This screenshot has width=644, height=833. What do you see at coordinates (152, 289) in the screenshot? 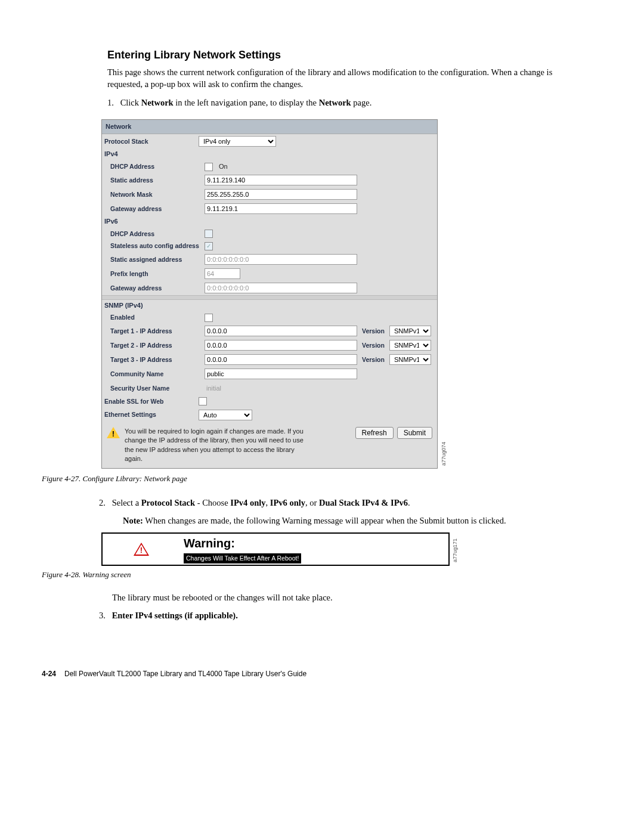
I see `gateway6-label: Gateway address` at bounding box center [152, 289].